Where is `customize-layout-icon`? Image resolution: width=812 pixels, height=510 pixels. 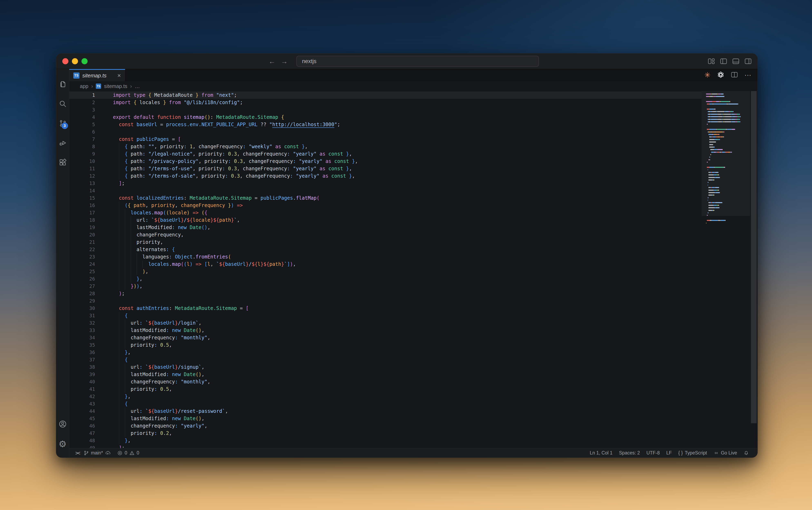 customize-layout-icon is located at coordinates (712, 61).